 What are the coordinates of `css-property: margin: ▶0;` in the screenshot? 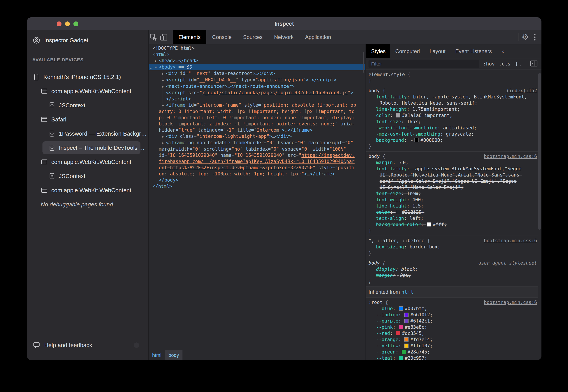 It's located at (453, 163).